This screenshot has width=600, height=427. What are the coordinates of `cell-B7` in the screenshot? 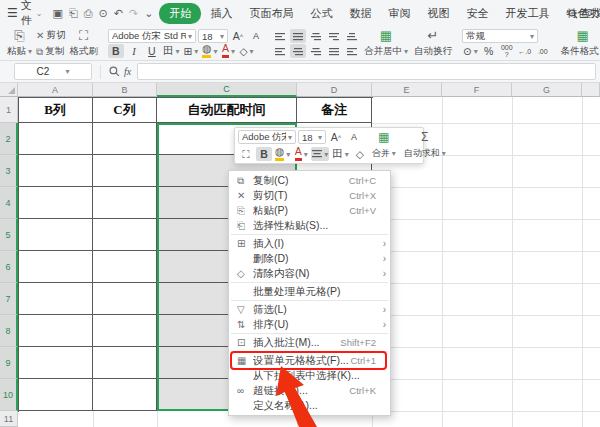 It's located at (125, 299).